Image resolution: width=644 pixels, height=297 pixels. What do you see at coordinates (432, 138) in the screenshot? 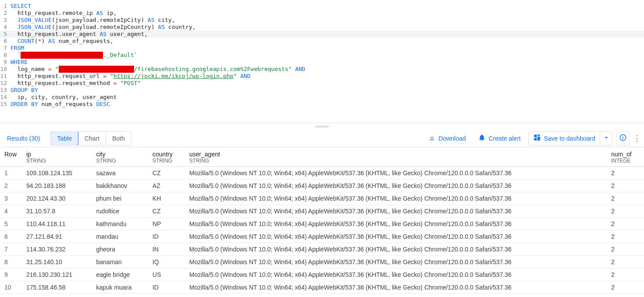
I see `download-icon` at bounding box center [432, 138].